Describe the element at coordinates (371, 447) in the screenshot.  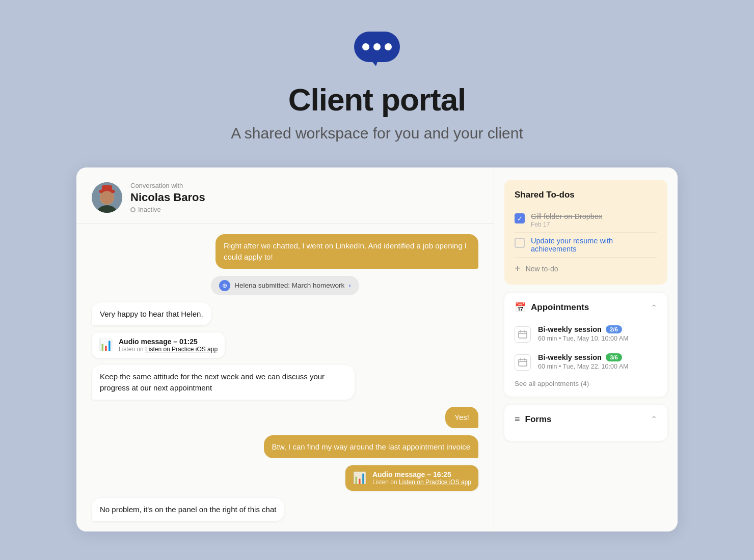
I see `message-bubble: Btw, I can find my way around the last a…` at that location.